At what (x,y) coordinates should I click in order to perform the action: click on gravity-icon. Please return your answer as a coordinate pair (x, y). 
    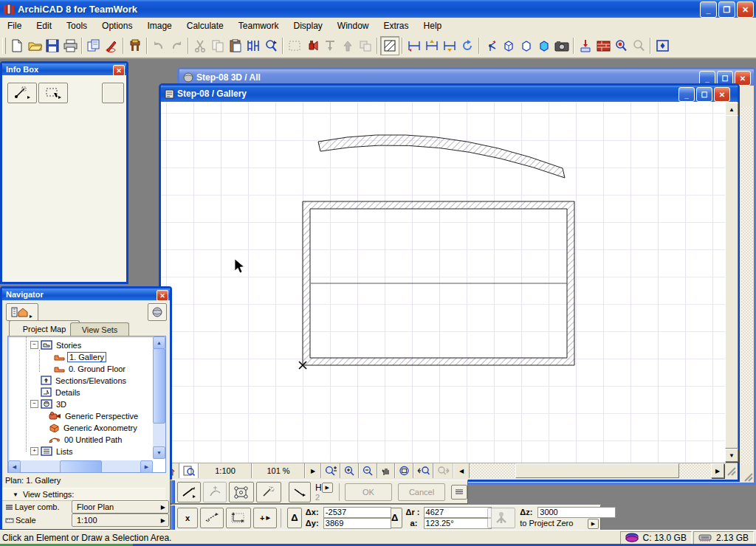
    Looking at the image, I should click on (585, 46).